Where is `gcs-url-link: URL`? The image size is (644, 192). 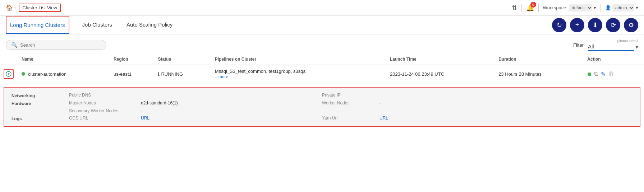 gcs-url-link: URL is located at coordinates (231, 118).